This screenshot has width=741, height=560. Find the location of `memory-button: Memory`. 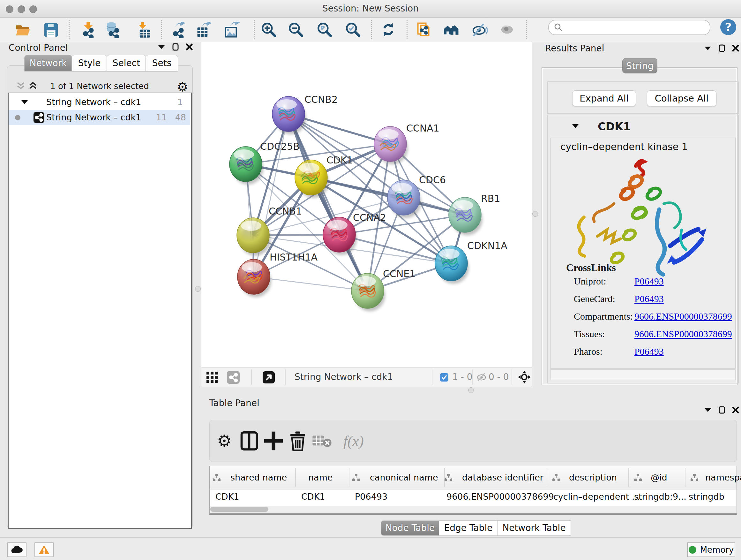

memory-button: Memory is located at coordinates (711, 550).